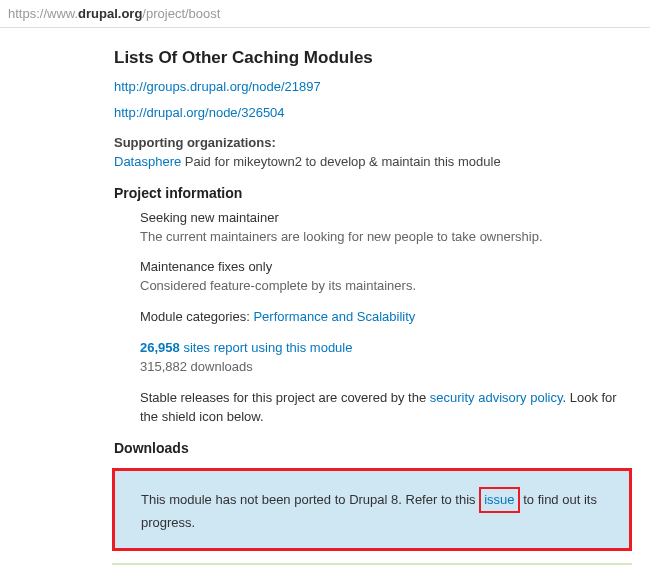 The image size is (650, 565). I want to click on heading-other-modules: Lists Of Other Caching Modules, so click(373, 58).